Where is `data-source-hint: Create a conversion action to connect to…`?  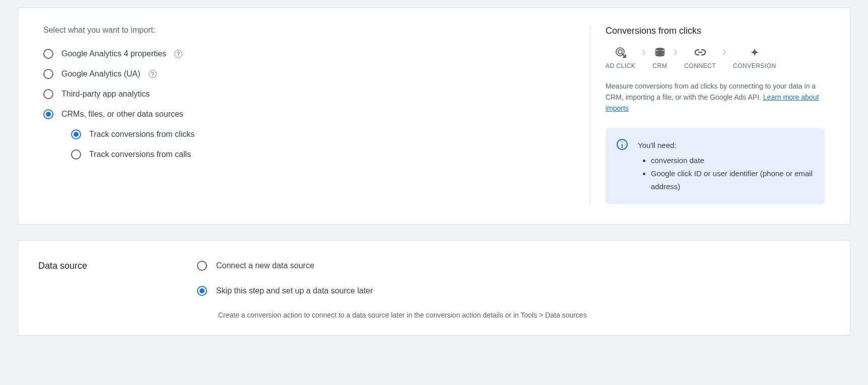 data-source-hint: Create a conversion action to connect to… is located at coordinates (513, 315).